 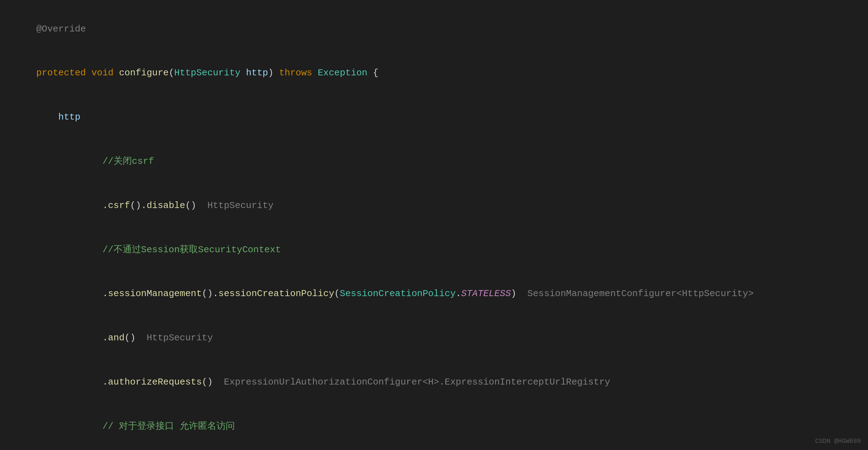 I want to click on line-5: .csrf().disable() HttpSecurity, so click(x=434, y=206).